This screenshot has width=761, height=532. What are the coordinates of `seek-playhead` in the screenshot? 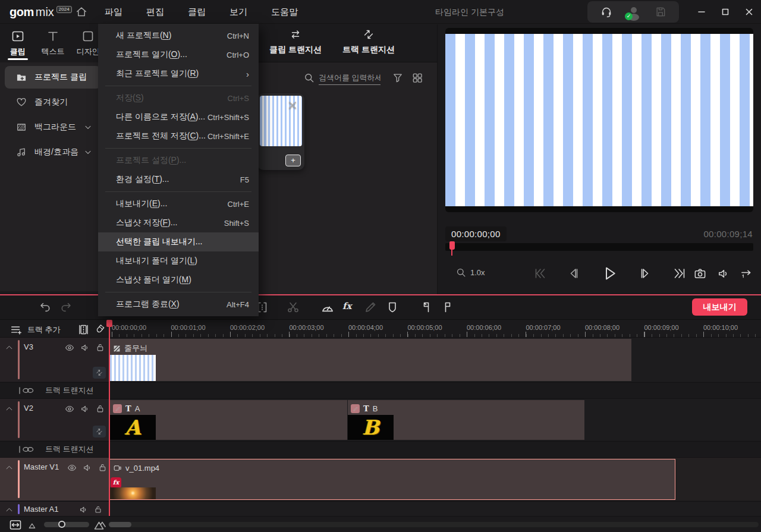 It's located at (452, 245).